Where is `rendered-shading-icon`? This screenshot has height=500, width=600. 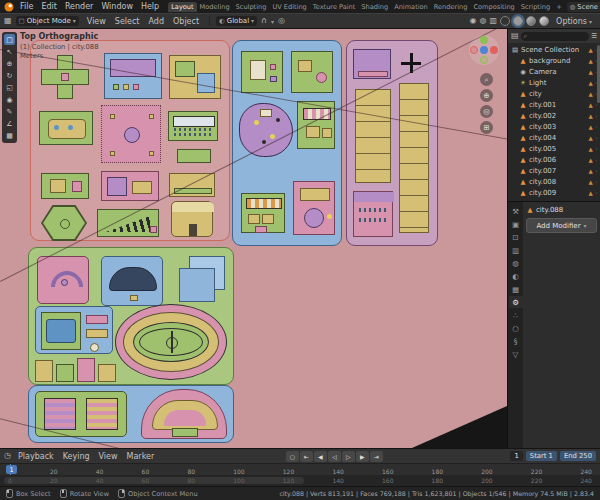 rendered-shading-icon is located at coordinates (544, 21).